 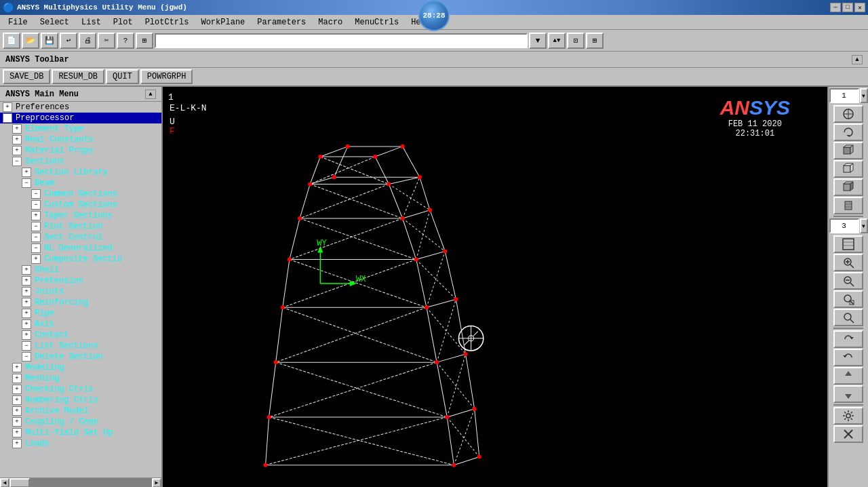 What do you see at coordinates (17, 411) in the screenshot?
I see `expand-icon-archive-model: +` at bounding box center [17, 411].